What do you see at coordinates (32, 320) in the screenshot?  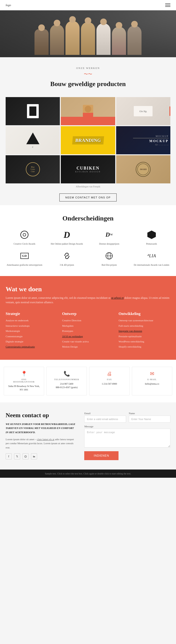 I see `service-item: Analyse en onderzoek` at bounding box center [32, 320].